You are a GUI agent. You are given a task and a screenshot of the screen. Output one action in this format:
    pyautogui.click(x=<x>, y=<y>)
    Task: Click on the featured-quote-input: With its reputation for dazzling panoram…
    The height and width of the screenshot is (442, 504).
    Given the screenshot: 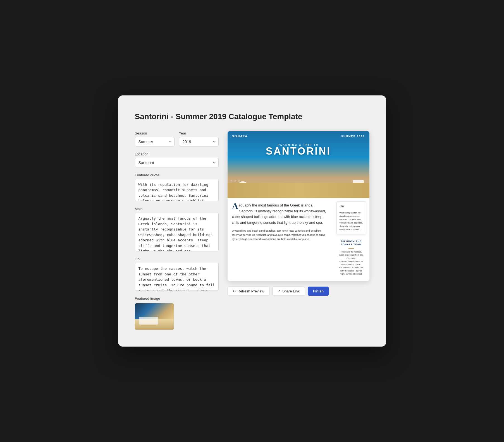 What is the action you would take?
    pyautogui.click(x=177, y=190)
    